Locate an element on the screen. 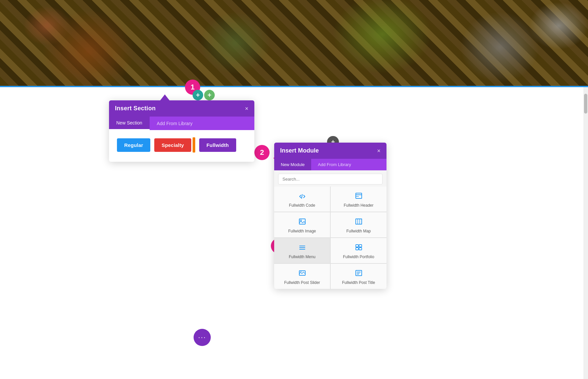 This screenshot has width=588, height=379. insert-section-tabs: New Section Add From Library is located at coordinates (182, 123).